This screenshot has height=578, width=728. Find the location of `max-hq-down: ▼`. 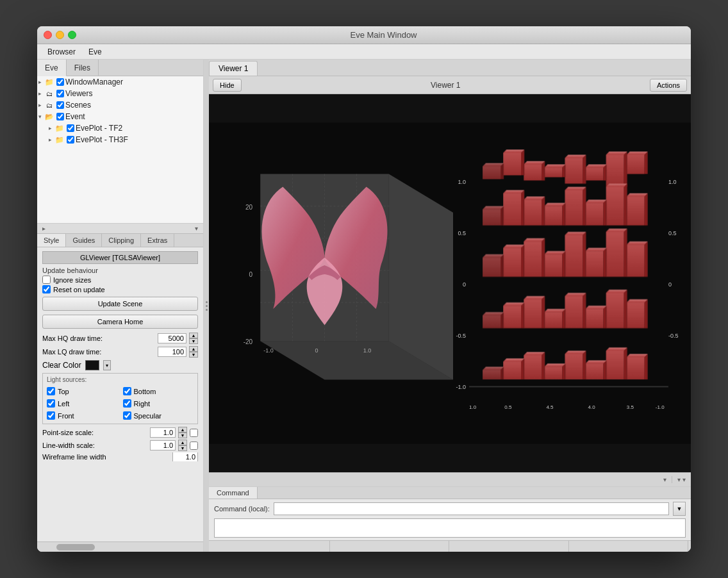

max-hq-down: ▼ is located at coordinates (194, 341).